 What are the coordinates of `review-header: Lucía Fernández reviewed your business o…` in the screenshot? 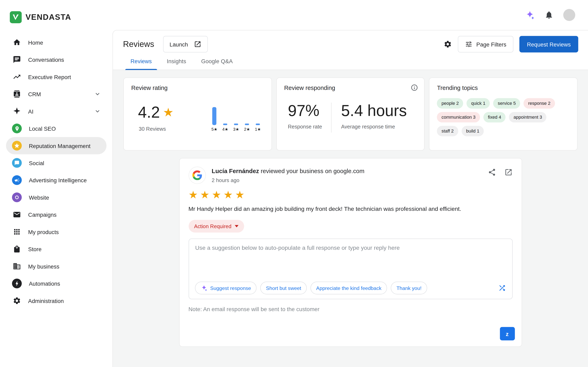 It's located at (350, 175).